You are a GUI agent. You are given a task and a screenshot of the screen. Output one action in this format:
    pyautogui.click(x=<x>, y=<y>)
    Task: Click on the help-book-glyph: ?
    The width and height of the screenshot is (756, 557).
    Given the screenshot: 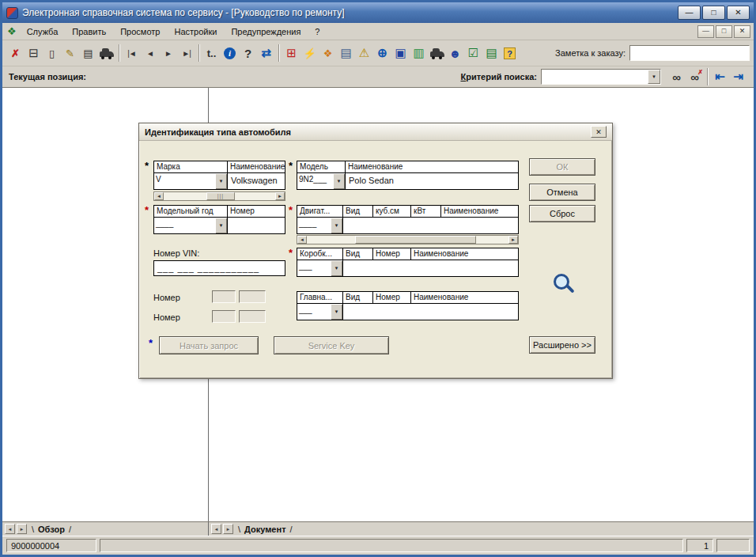 What is the action you would take?
    pyautogui.click(x=509, y=54)
    